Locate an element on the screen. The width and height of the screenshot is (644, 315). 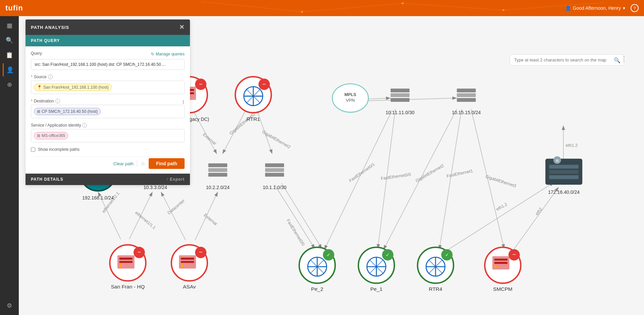
dest-label-row: * Destination i ↕ is located at coordinates (108, 102).